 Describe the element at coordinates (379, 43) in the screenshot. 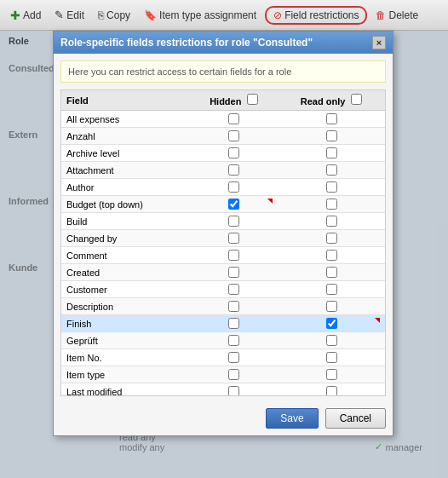

I see `modal-close-button: ×` at that location.